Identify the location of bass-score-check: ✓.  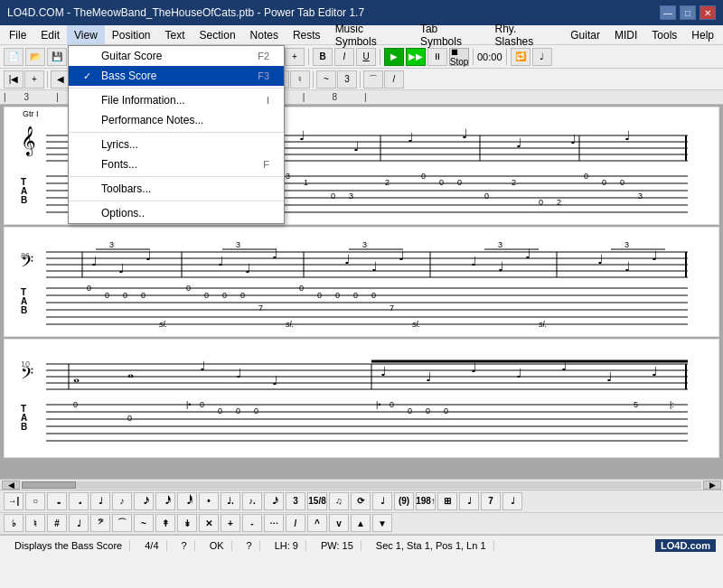
(92, 76).